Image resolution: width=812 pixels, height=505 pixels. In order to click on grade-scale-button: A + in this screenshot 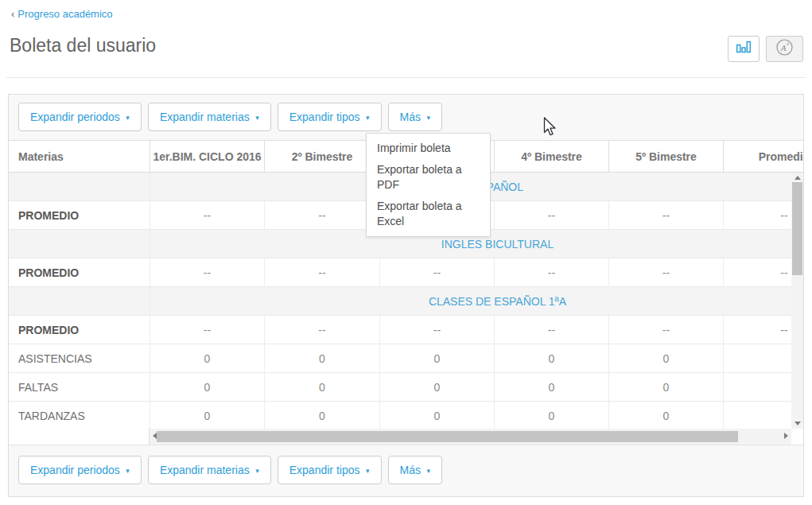, I will do `click(784, 49)`.